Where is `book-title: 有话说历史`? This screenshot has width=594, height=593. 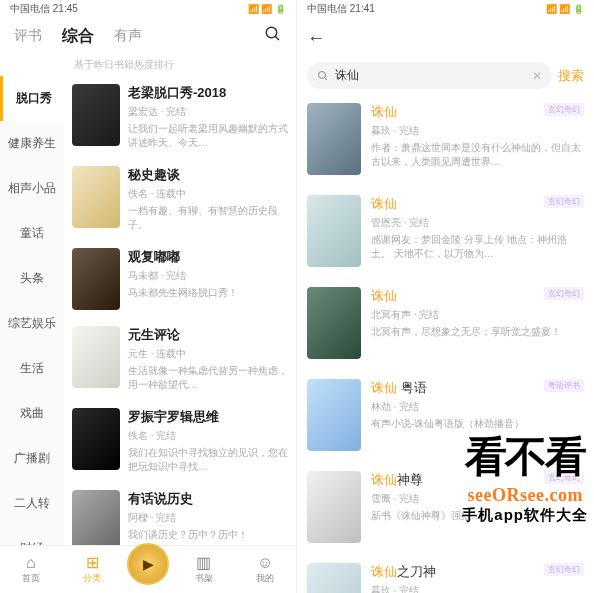 book-title: 有话说历史 is located at coordinates (208, 499).